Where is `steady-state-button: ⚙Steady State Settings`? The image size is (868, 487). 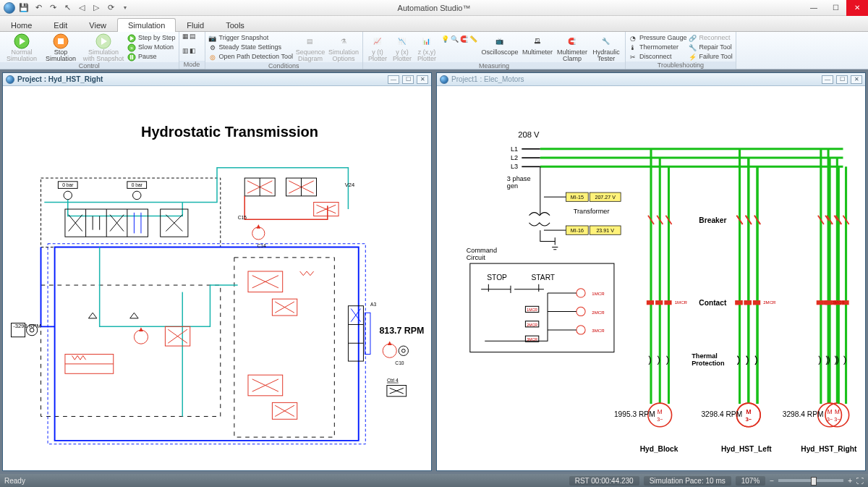
steady-state-button: ⚙Steady State Settings is located at coordinates (250, 48).